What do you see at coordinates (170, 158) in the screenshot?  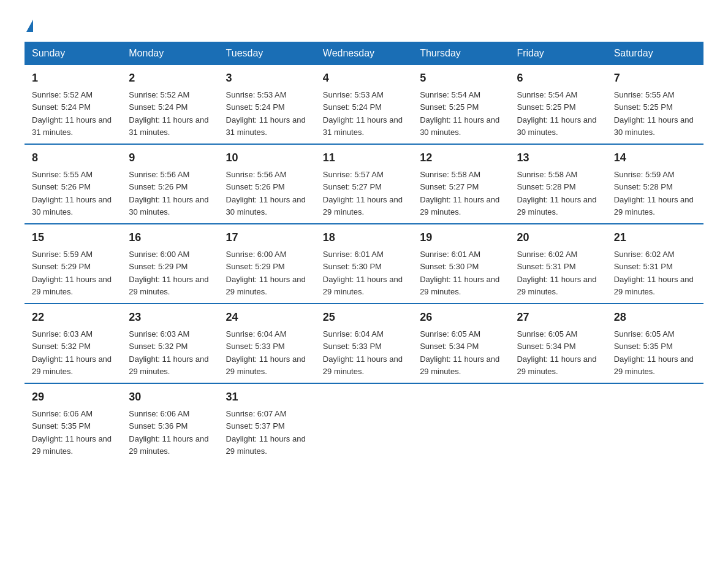 I see `day-number: 9` at bounding box center [170, 158].